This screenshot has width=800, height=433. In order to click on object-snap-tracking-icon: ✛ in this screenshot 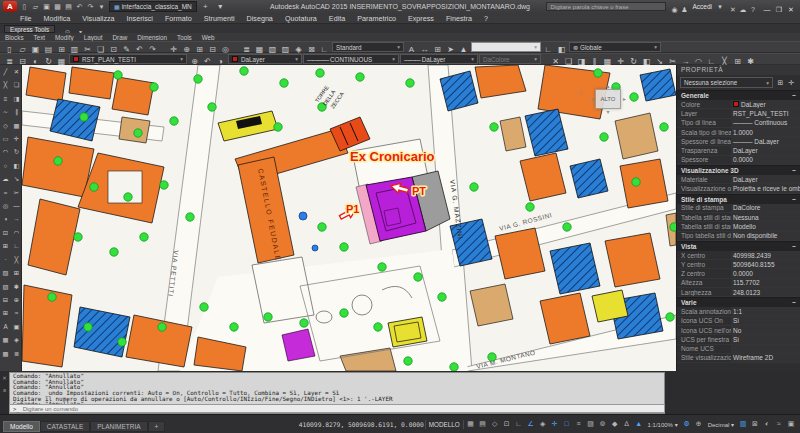, I will do `click(555, 424)`.